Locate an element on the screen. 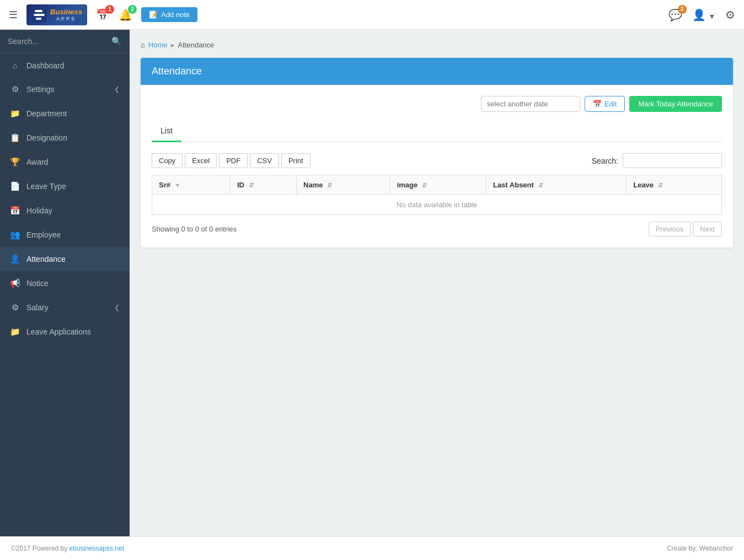 The image size is (744, 560). add-note-label: Add note is located at coordinates (175, 14).